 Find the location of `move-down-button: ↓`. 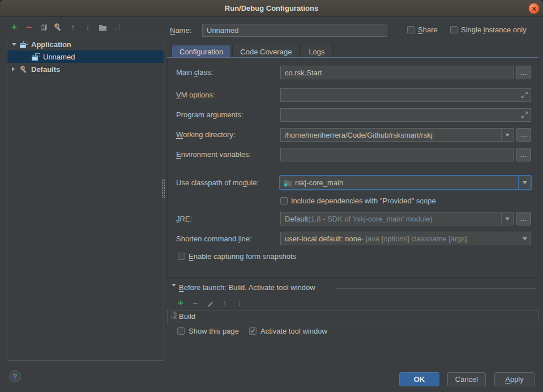

move-down-button: ↓ is located at coordinates (88, 27).